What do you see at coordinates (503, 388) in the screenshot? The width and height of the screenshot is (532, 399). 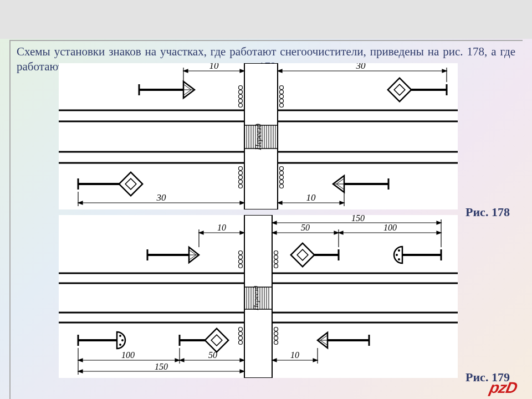 I see `rzd-logo: pzD` at bounding box center [503, 388].